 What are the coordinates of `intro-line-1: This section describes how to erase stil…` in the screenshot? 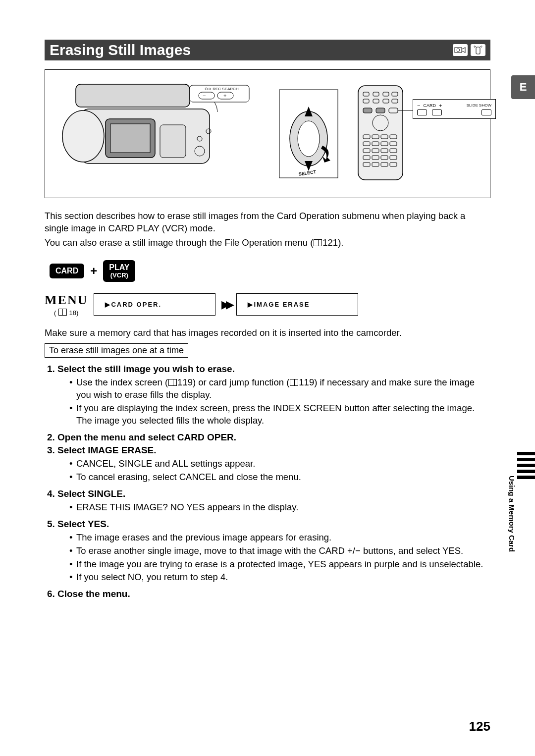 It's located at (268, 222).